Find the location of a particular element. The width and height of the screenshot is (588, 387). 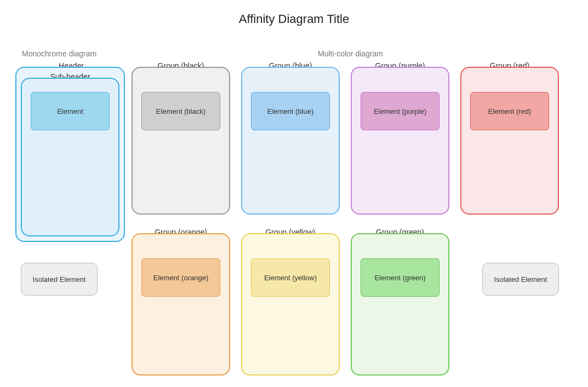

element-mono-label: Element is located at coordinates (70, 112).